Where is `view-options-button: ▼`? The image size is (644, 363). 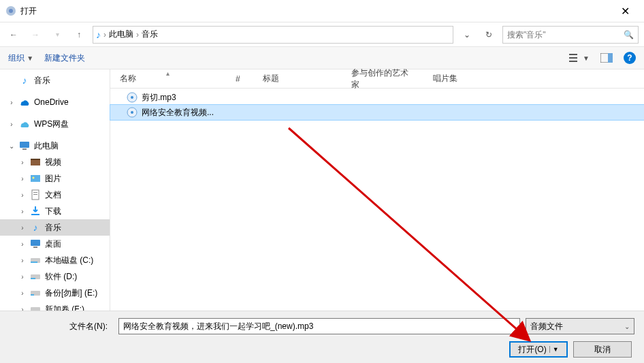 view-options-button: ▼ is located at coordinates (579, 58).